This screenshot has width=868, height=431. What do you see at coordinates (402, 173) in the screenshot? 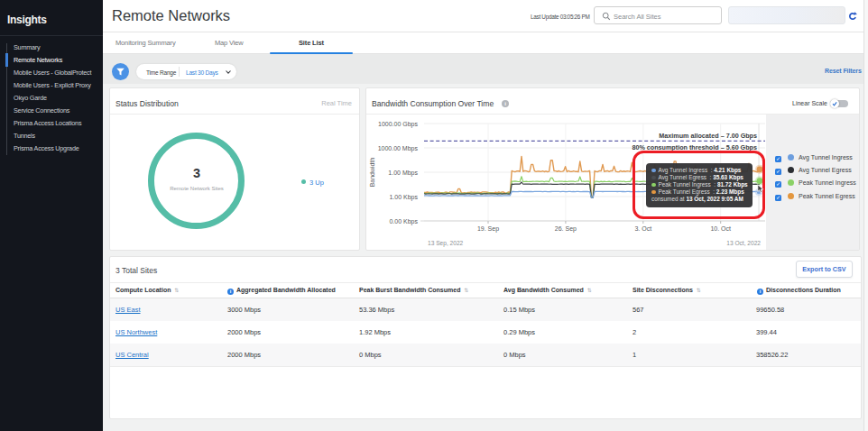
I see `svg-text: 1.00 Mbps` at bounding box center [402, 173].